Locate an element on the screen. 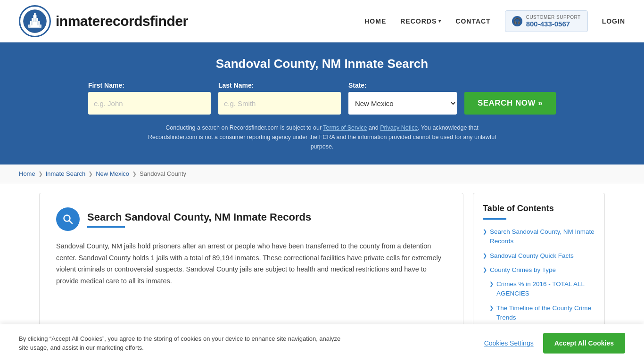 Image resolution: width=644 pixels, height=362 pixels. article-header: Search Sandoval County, NM Inmate Record… is located at coordinates (251, 219).